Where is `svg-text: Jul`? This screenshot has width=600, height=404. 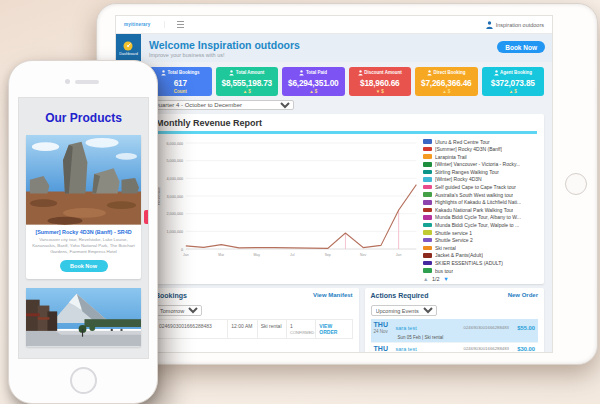 svg-text: Jul is located at coordinates (292, 254).